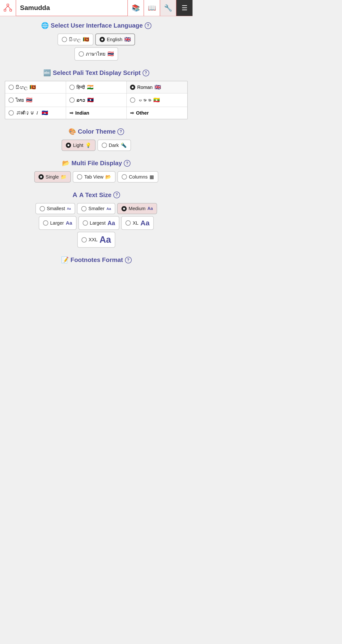  Describe the element at coordinates (96, 260) in the screenshot. I see `footnotes-title: 📝 Footnotes Format ?` at that location.